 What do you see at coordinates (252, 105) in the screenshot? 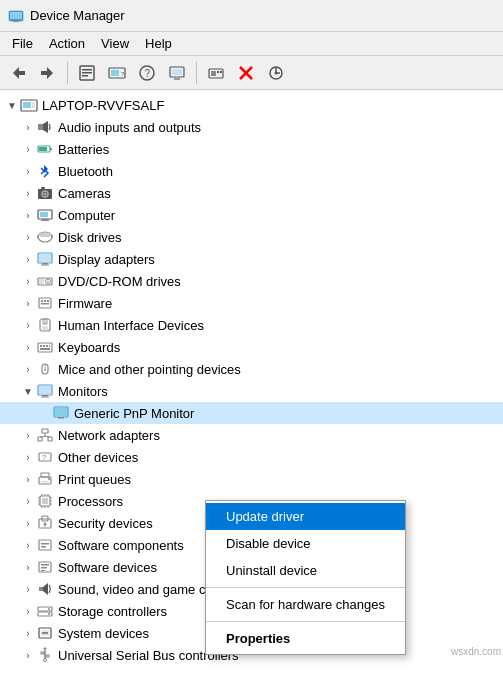
I see `tree-root: ▼ LAPTOP-RVVFSALF` at bounding box center [252, 105].